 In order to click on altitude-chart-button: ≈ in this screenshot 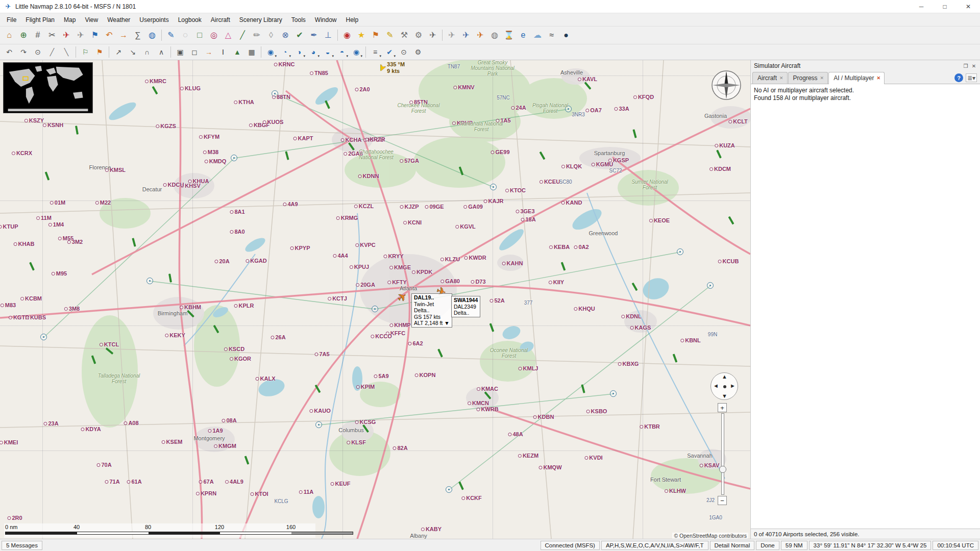, I will do `click(552, 36)`.